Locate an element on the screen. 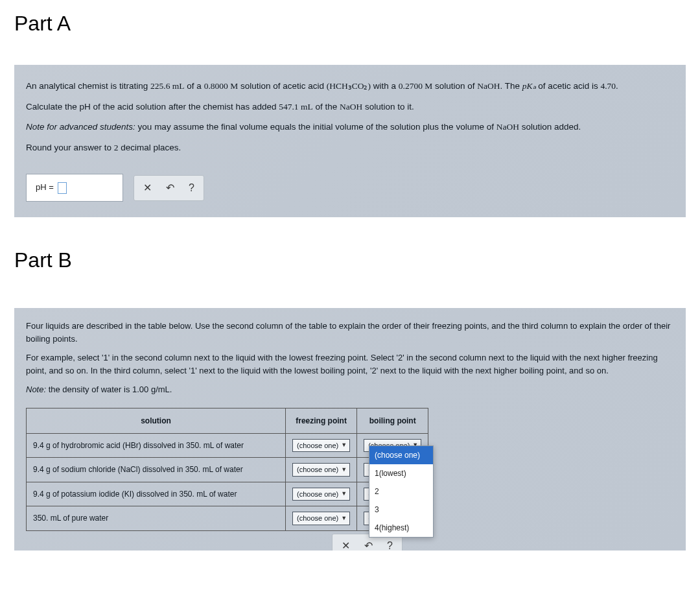  dropdown-option-placeholder: (choose one) is located at coordinates (401, 455).